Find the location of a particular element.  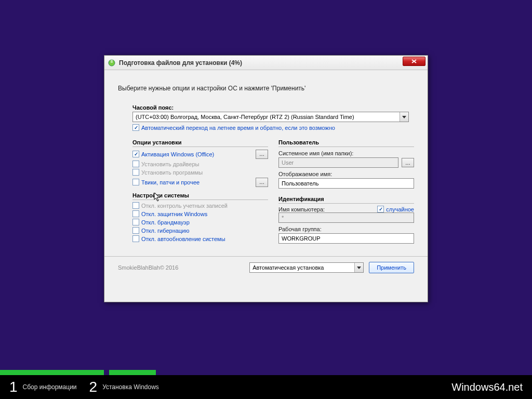

dispname-label: Отображаемое имя: is located at coordinates (346, 174).